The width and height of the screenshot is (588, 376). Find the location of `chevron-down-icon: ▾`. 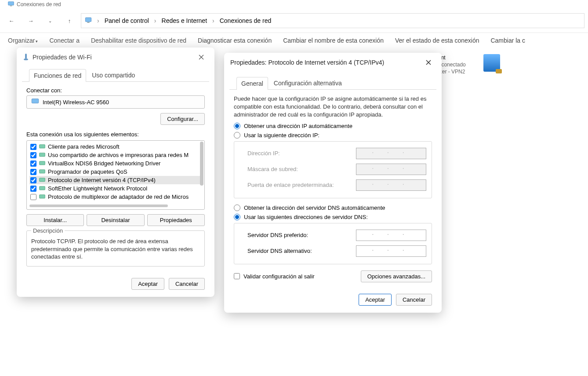

chevron-down-icon: ▾ is located at coordinates (37, 41).